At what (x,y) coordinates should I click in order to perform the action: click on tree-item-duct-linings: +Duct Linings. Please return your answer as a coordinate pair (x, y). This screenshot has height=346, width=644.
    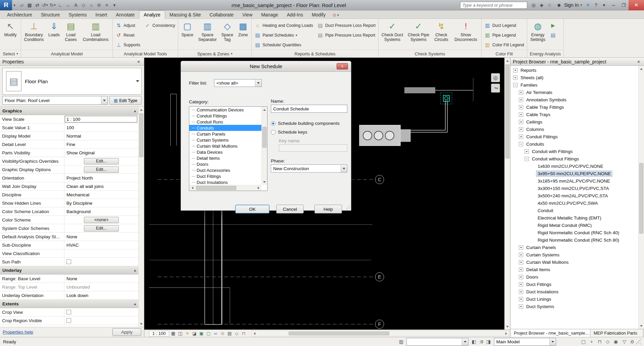
    Looking at the image, I should click on (575, 299).